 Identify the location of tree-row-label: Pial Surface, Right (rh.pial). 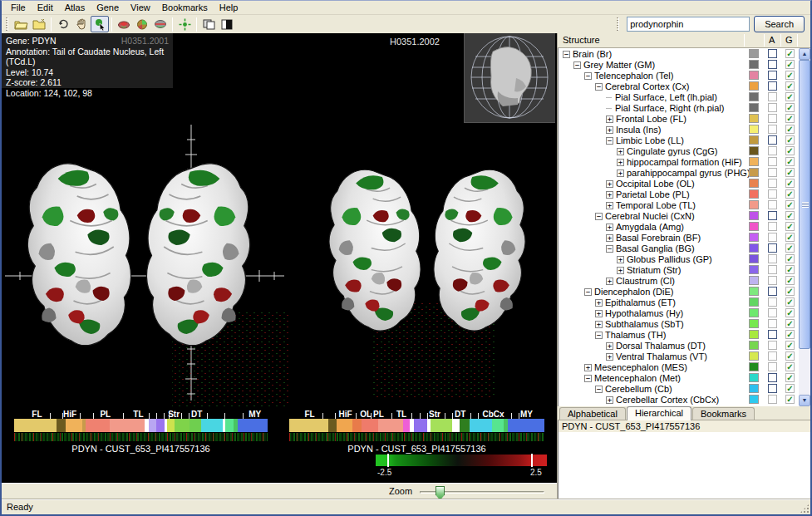
(670, 108).